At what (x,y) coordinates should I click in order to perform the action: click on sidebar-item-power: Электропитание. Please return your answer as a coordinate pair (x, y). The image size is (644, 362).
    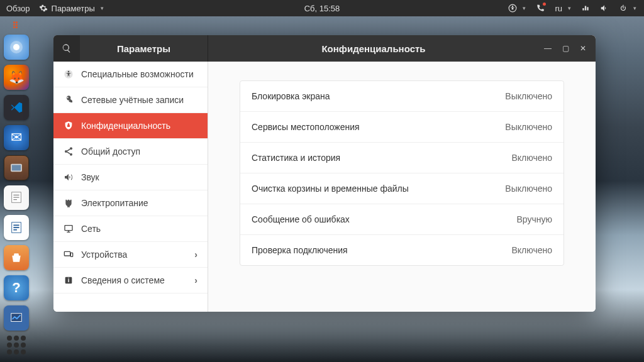
    Looking at the image, I should click on (131, 204).